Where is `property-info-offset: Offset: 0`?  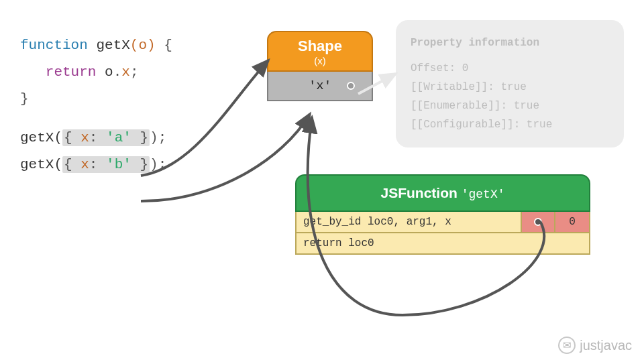 property-info-offset: Offset: 0 is located at coordinates (510, 68).